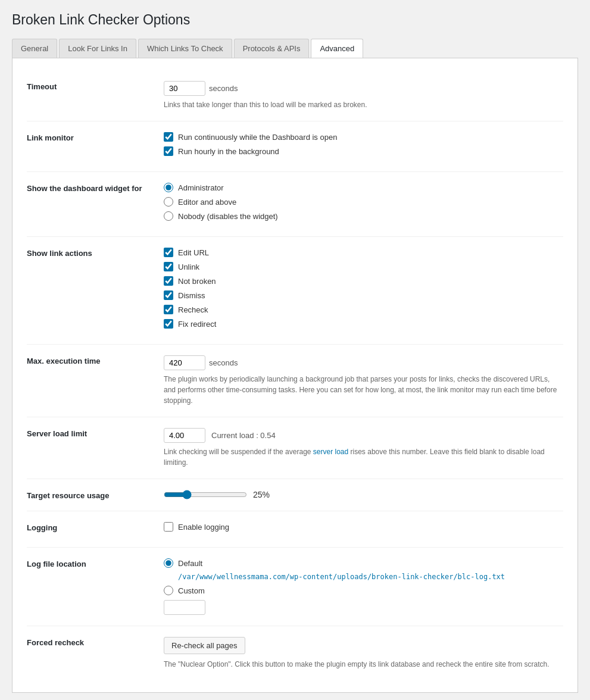  What do you see at coordinates (363, 95) in the screenshot?
I see `timeout-control: seconds Links that take longer than this…` at bounding box center [363, 95].